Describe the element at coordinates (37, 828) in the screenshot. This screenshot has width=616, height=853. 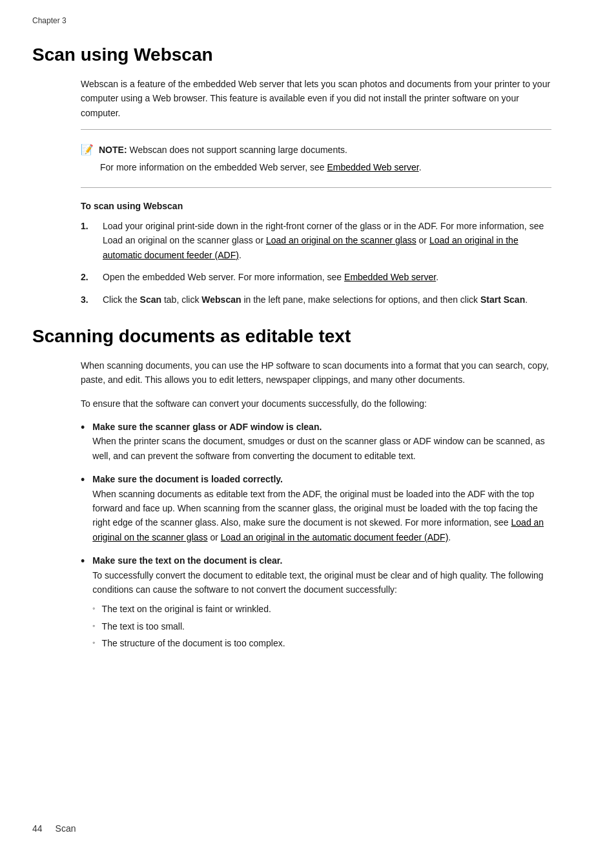
I see `footer-page-number: 44` at that location.